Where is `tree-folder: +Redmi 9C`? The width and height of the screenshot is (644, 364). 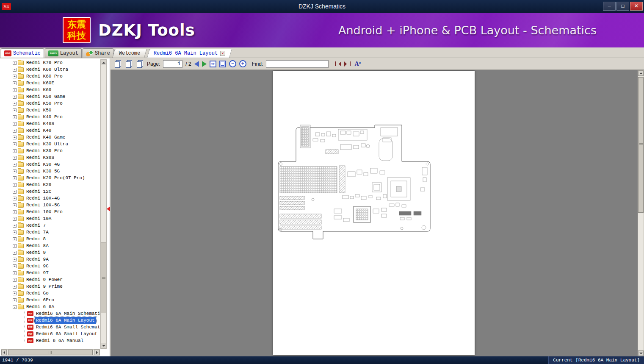
tree-folder: +Redmi 9C is located at coordinates (50, 266).